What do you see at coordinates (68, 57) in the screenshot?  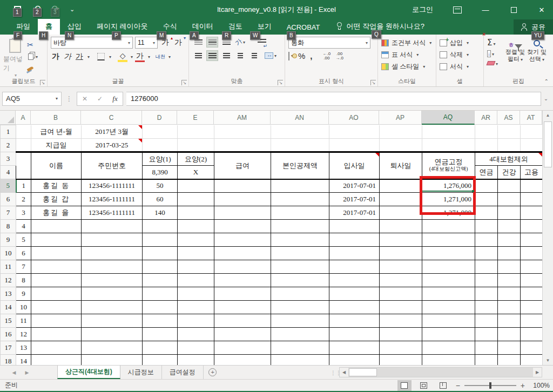 I see `italic-button: 가` at bounding box center [68, 57].